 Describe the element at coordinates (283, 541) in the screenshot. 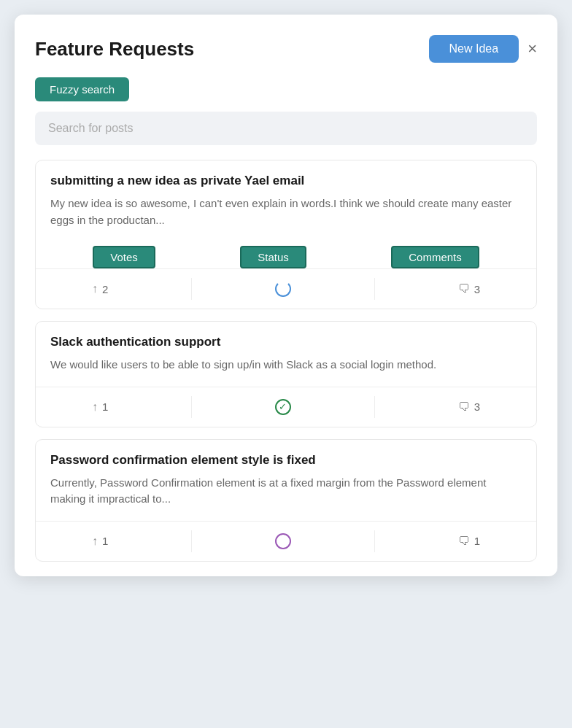

I see `status-icon-open` at that location.